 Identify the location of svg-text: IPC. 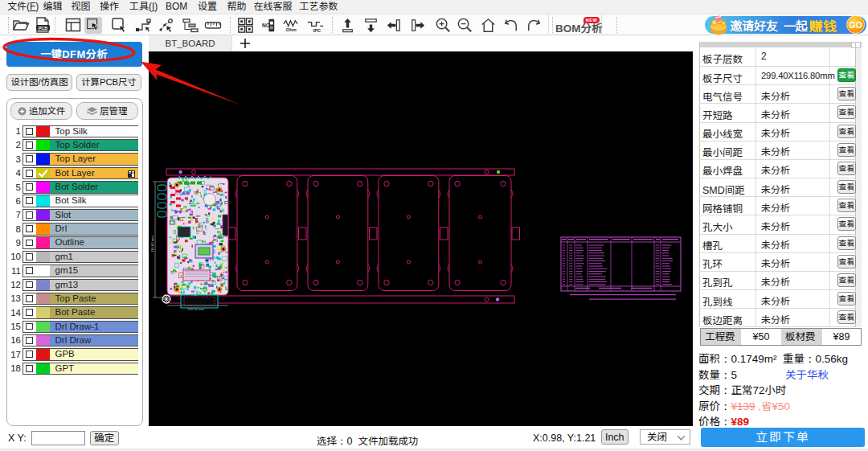
(317, 31).